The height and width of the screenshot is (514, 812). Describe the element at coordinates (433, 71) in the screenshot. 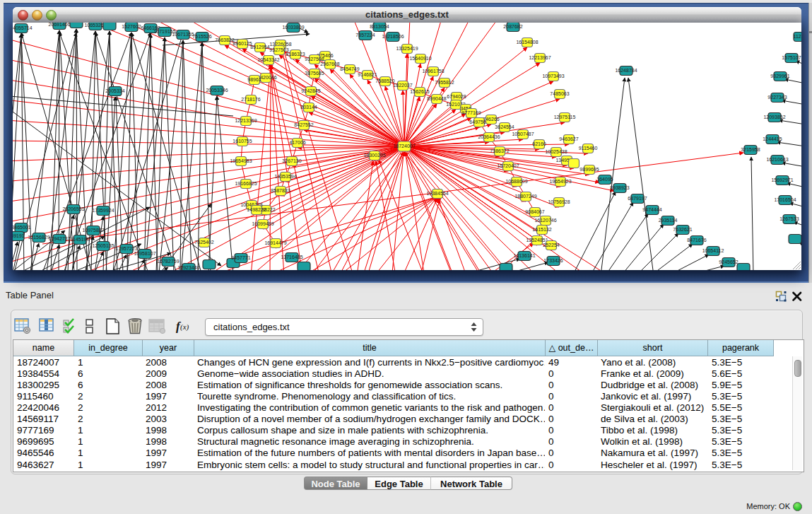

I see `svg-text: 10961758` at that location.